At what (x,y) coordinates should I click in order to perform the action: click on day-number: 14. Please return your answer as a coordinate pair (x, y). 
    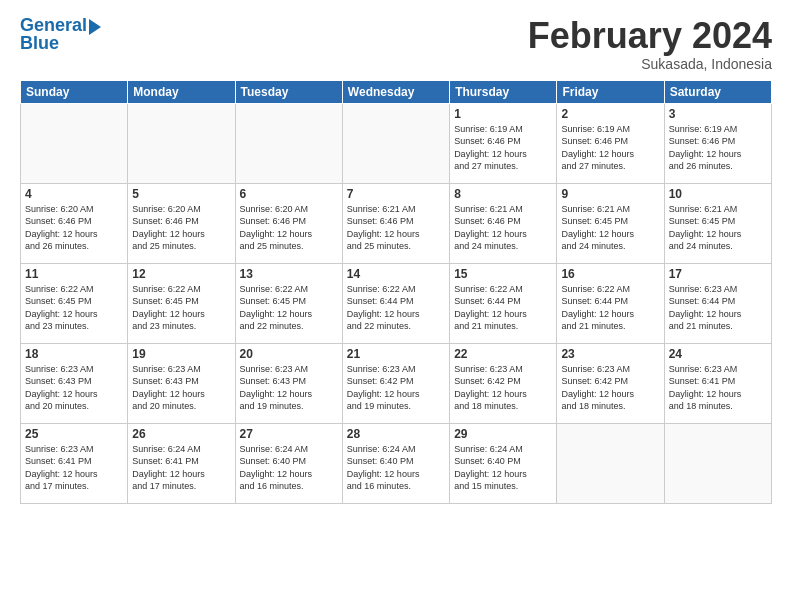
    Looking at the image, I should click on (396, 274).